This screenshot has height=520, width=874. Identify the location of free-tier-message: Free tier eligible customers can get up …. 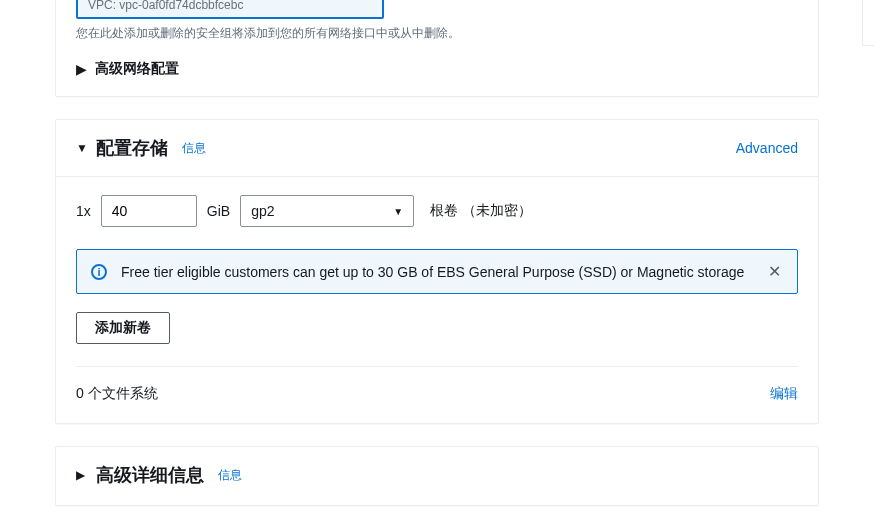
(436, 272).